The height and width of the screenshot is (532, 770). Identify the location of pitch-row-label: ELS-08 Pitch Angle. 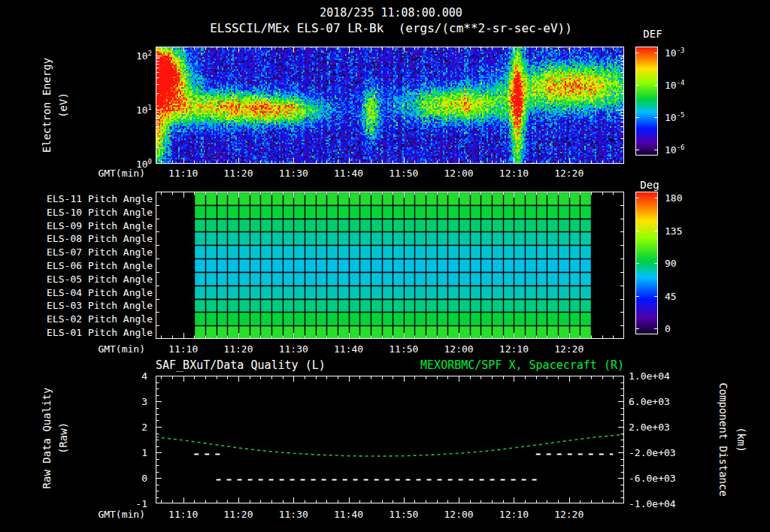
(99, 239).